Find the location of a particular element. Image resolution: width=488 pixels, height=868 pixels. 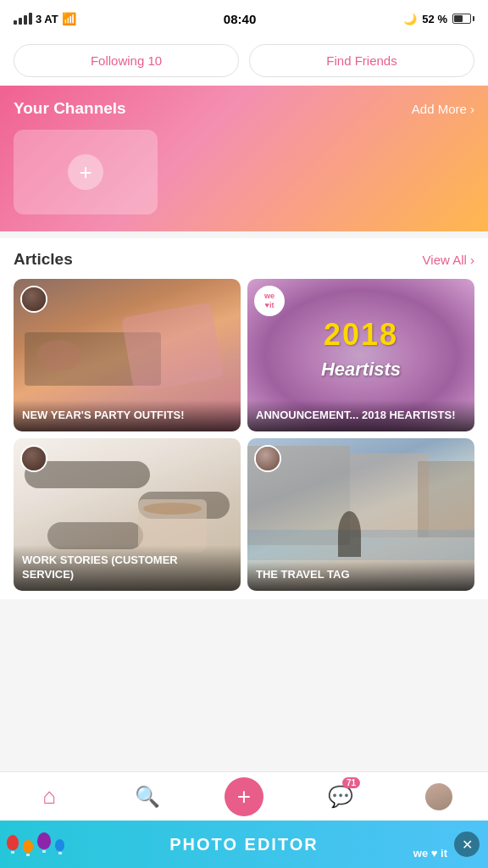

status-right: 🌙 52 % is located at coordinates (439, 19).